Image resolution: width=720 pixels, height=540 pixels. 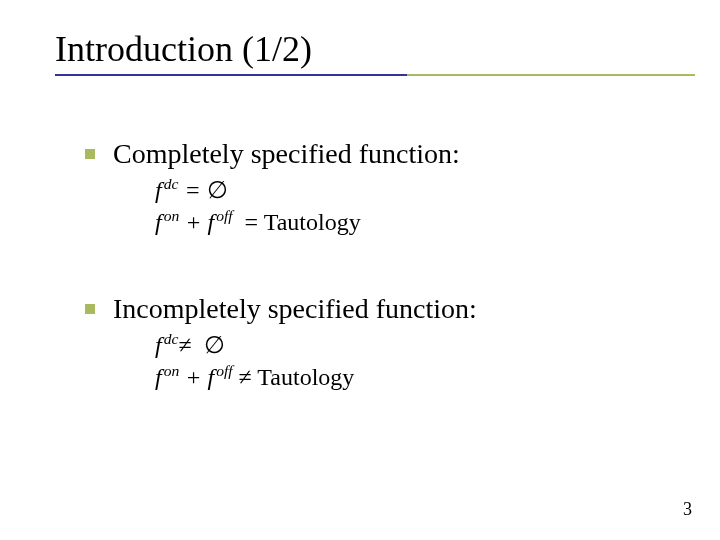 What do you see at coordinates (375, 75) in the screenshot?
I see `title-underline` at bounding box center [375, 75].